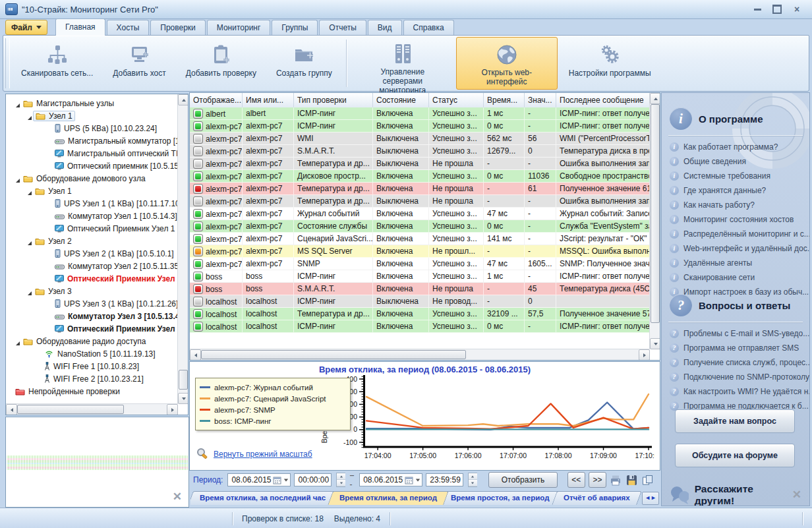 The image size is (812, 528). I want to click on table-row: alexm-pc7alexm-pc7Журнал событийВключена…, so click(420, 214).